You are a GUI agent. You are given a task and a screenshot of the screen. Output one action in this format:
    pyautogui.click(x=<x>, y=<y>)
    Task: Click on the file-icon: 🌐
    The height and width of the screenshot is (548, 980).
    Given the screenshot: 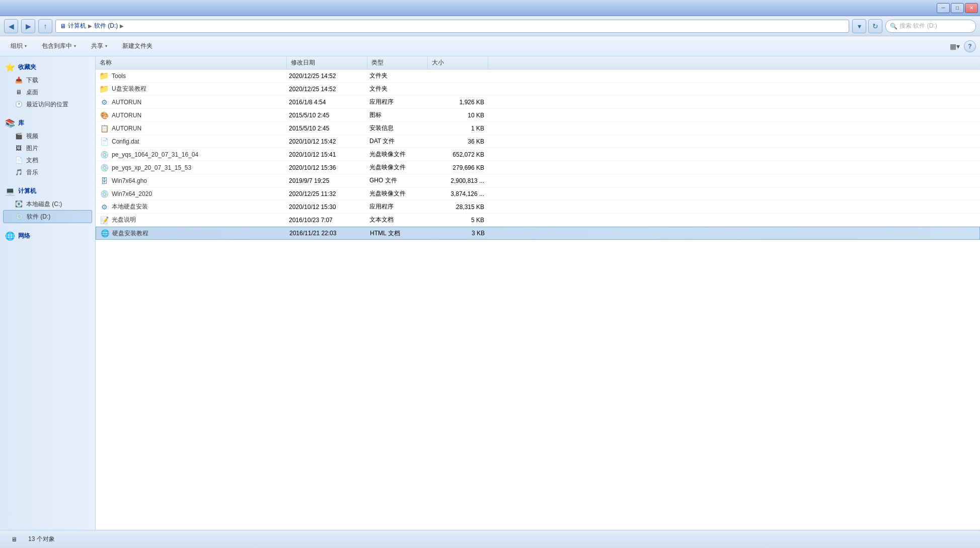 What is the action you would take?
    pyautogui.click(x=105, y=233)
    